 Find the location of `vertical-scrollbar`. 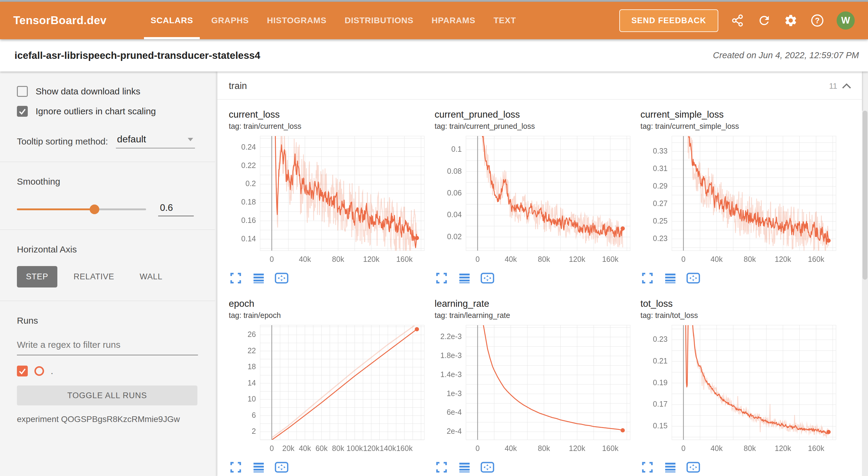

vertical-scrollbar is located at coordinates (865, 293).